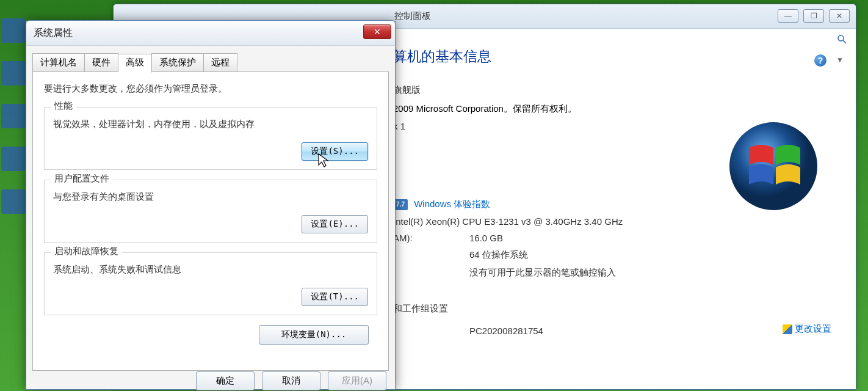 This screenshot has width=868, height=391. Describe the element at coordinates (101, 62) in the screenshot. I see `tab-hardware: 硬件` at that location.